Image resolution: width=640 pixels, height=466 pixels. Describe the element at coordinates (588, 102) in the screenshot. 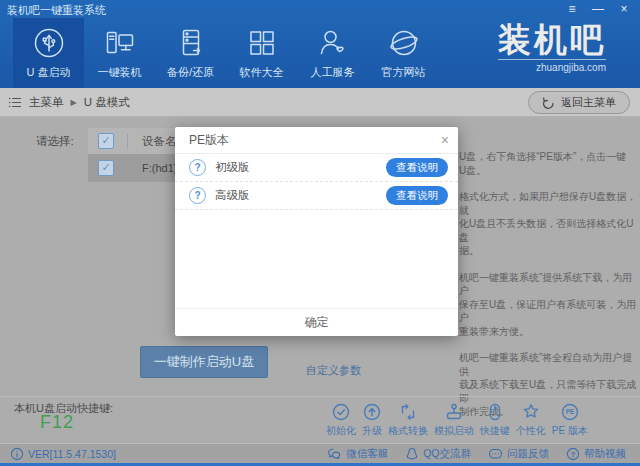

I see `return-main-menu-label: 返回主菜单` at that location.